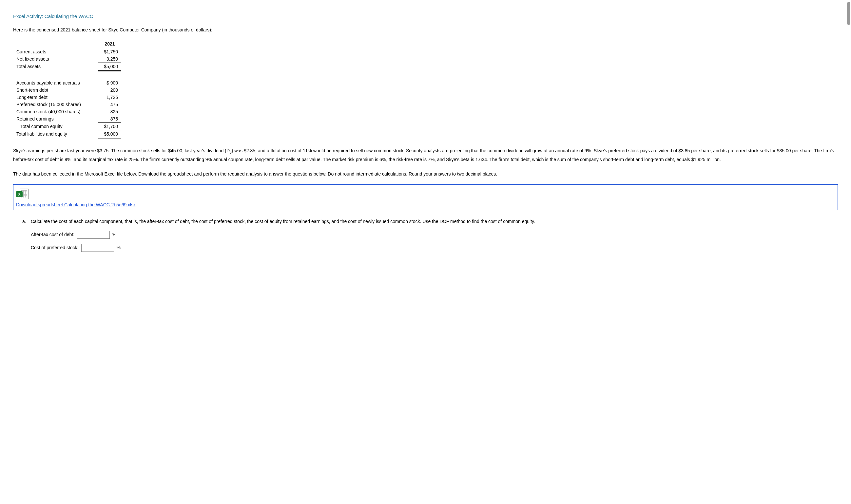  Describe the element at coordinates (67, 134) in the screenshot. I see `table-row-total: Total liabilities and equity $5,000` at that location.